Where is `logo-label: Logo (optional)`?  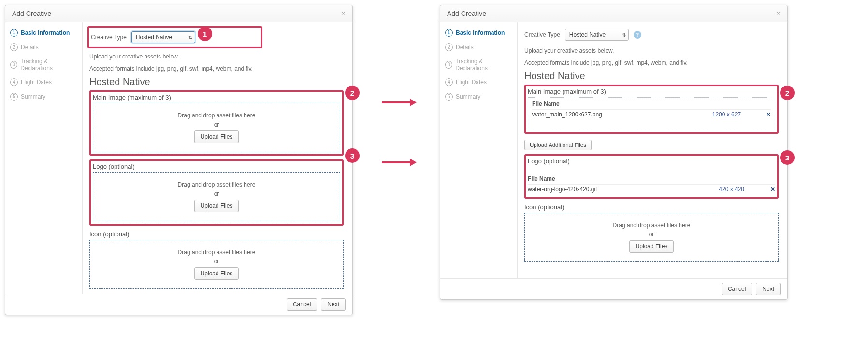
logo-label: Logo (optional) is located at coordinates (651, 161).